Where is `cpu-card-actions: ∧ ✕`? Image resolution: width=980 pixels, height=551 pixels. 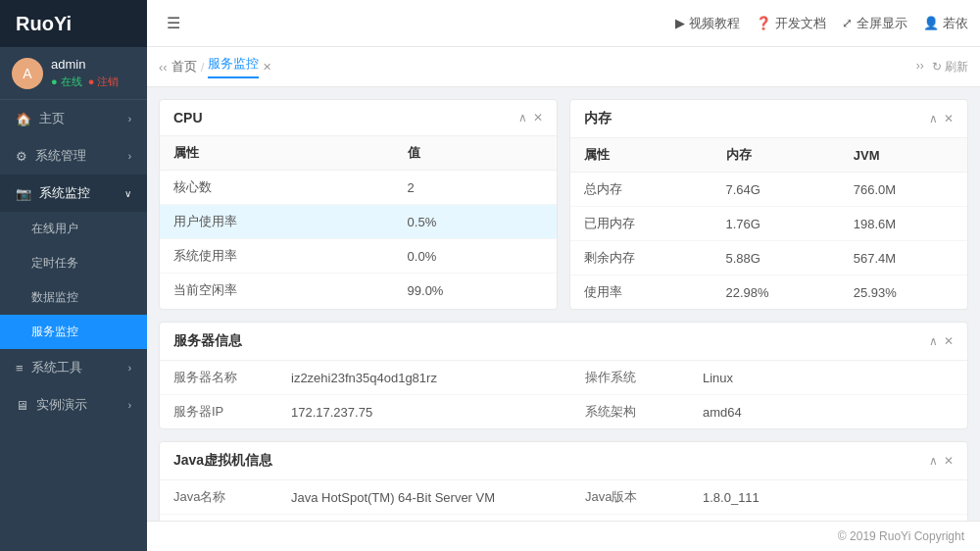
cpu-card-actions: ∧ ✕ is located at coordinates (531, 118).